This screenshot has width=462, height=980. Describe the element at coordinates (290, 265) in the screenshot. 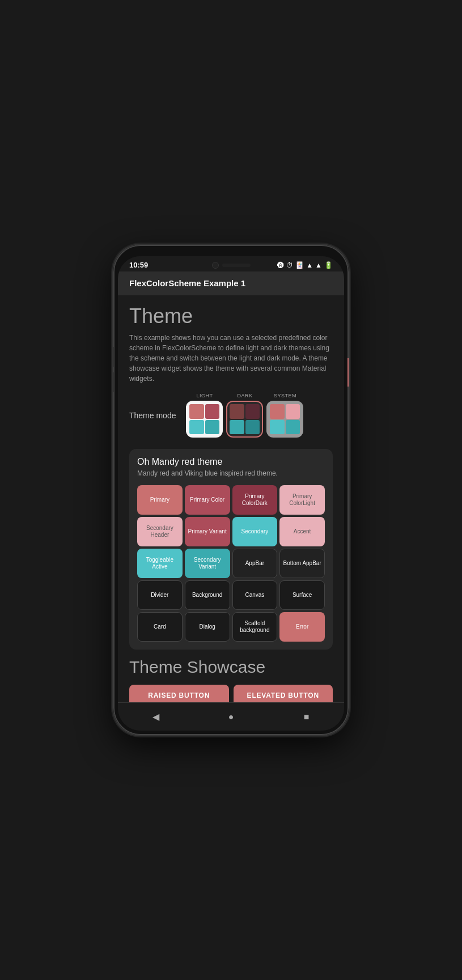

I see `notification-icon-b: ⏱` at that location.